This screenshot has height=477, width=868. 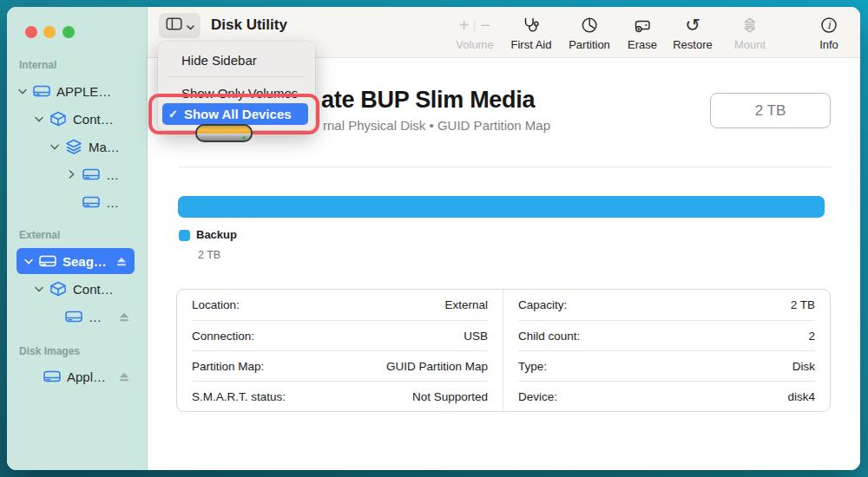 I want to click on sidebar-toggle-icon, so click(x=174, y=26).